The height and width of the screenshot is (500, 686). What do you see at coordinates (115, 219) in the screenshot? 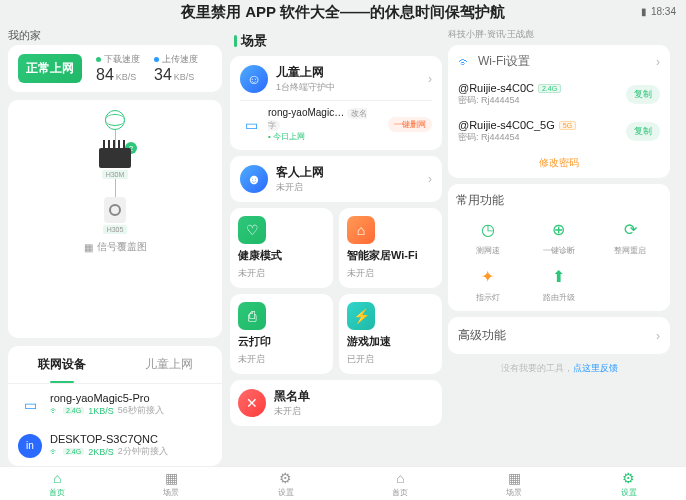
I see `topology-card: 2 H30M H305 ▦ 信号覆盖图` at bounding box center [115, 219].